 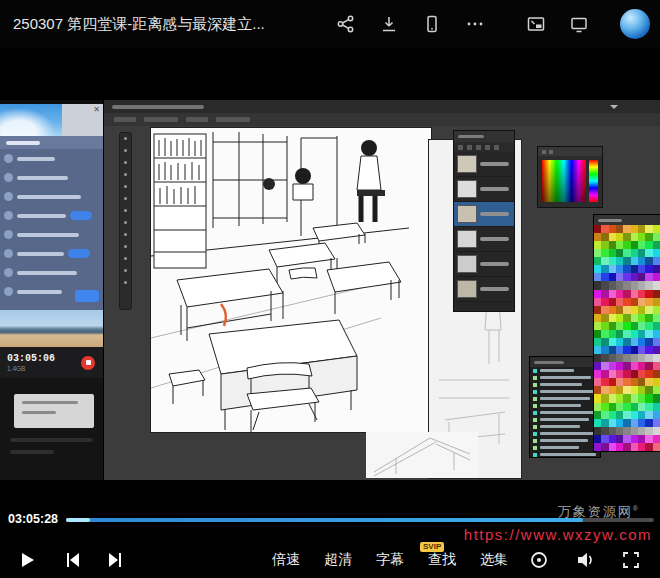 What do you see at coordinates (467, 164) in the screenshot?
I see `layer-thumbnail` at bounding box center [467, 164].